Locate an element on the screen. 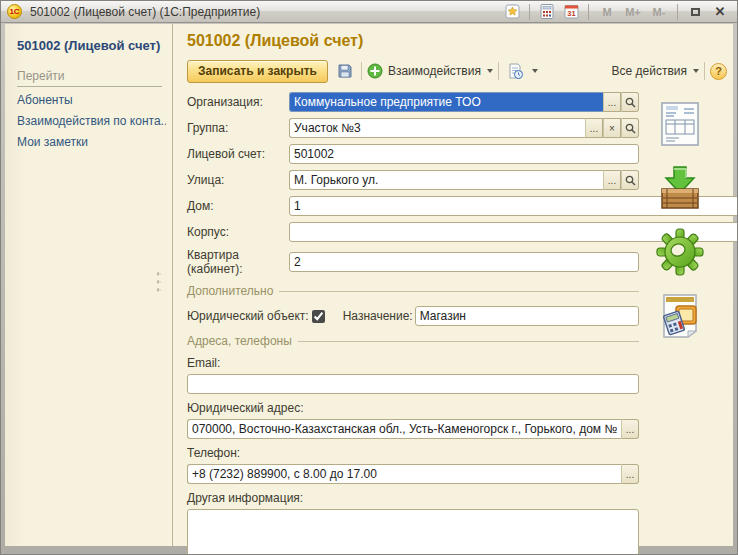  building-row: Корпус: is located at coordinates (413, 232).